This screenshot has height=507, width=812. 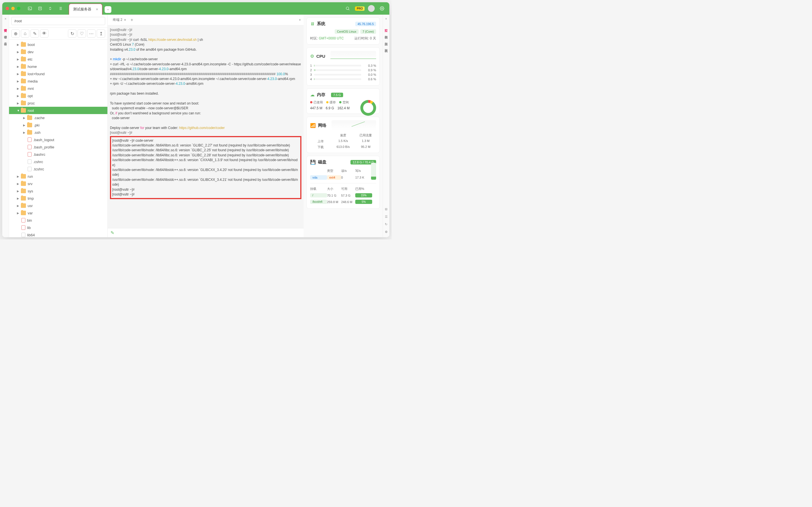 What do you see at coordinates (300, 20) in the screenshot?
I see `terminal-panel-close: ×` at bounding box center [300, 20].